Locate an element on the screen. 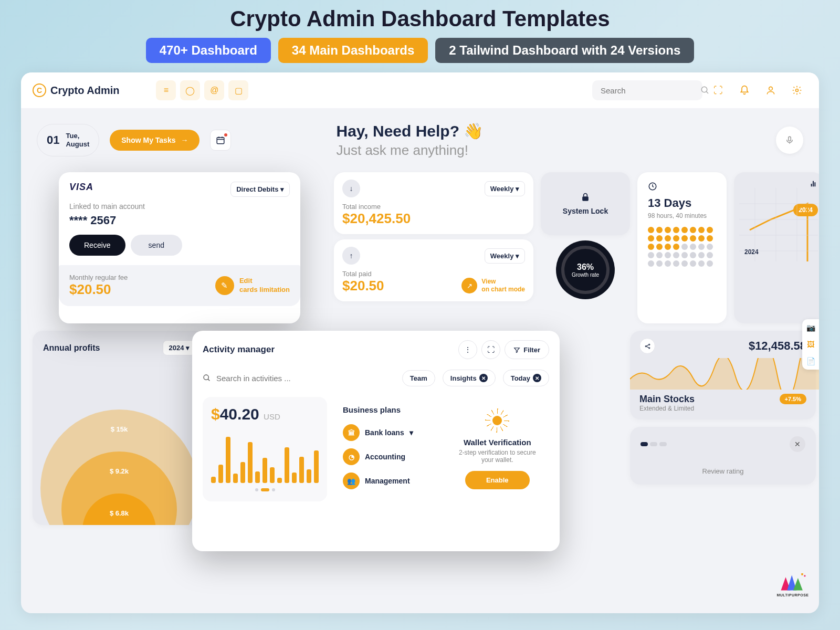 The width and height of the screenshot is (840, 630). close-button: ✕ is located at coordinates (797, 444).